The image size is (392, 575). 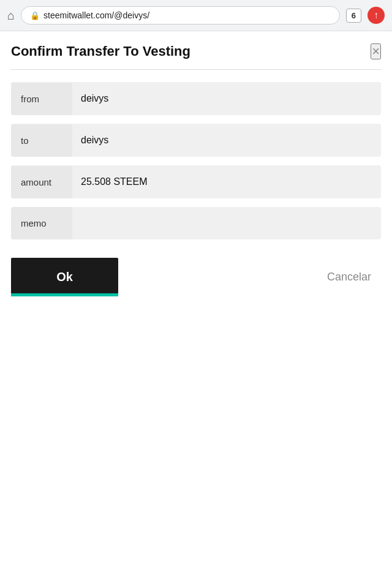 I want to click on from-row: from deivys, so click(x=196, y=99).